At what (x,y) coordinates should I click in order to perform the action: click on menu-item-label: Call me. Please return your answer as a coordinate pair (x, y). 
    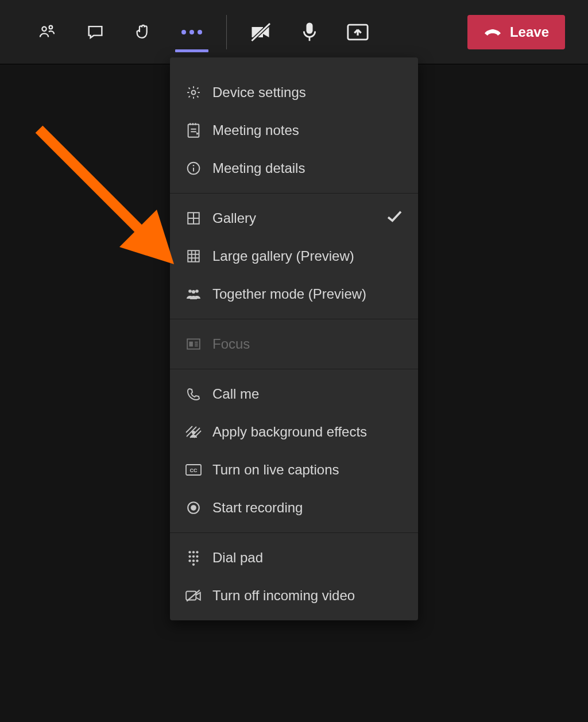
    Looking at the image, I should click on (235, 394).